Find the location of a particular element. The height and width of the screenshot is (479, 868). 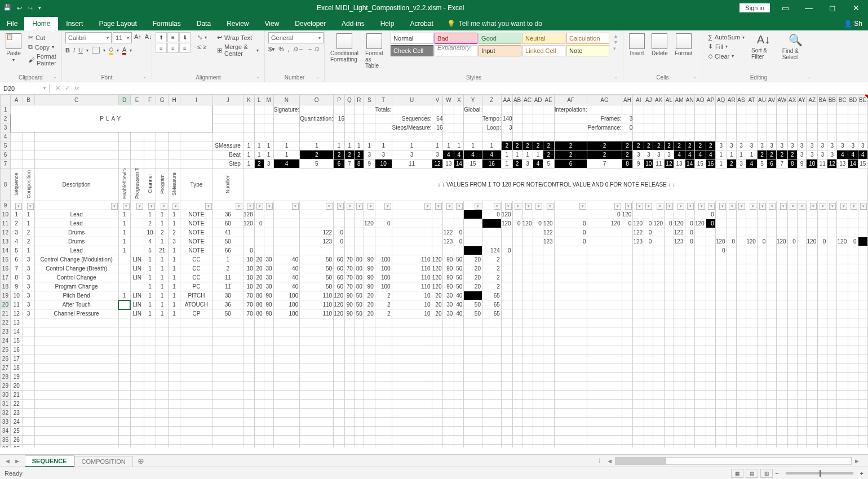

col-header: AQ is located at coordinates (721, 100).